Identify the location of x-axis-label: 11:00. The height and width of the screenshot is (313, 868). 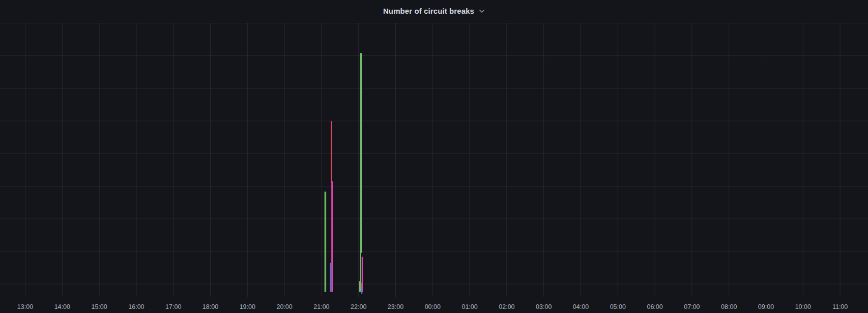
(840, 307).